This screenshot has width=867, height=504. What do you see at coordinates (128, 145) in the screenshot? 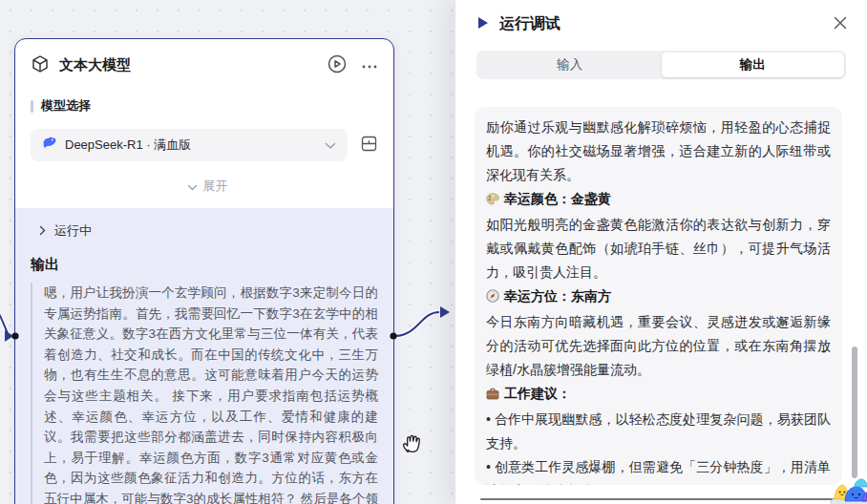
I see `model-select-value: DeepSeek-R1 · 满血版` at bounding box center [128, 145].